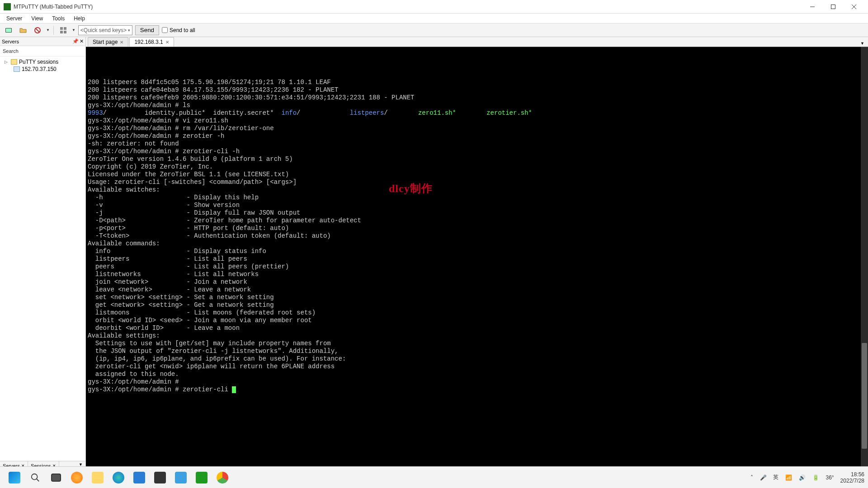  What do you see at coordinates (477, 382) in the screenshot?
I see `terminal-line: gys-3X:/opt/home/admin #` at bounding box center [477, 382].